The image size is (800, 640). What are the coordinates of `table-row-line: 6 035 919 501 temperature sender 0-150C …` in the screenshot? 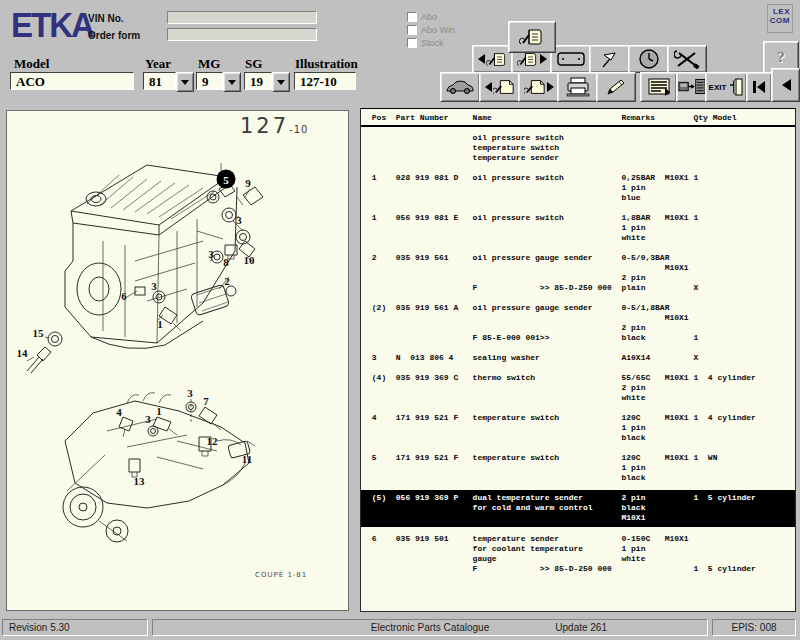 It's located at (578, 539).